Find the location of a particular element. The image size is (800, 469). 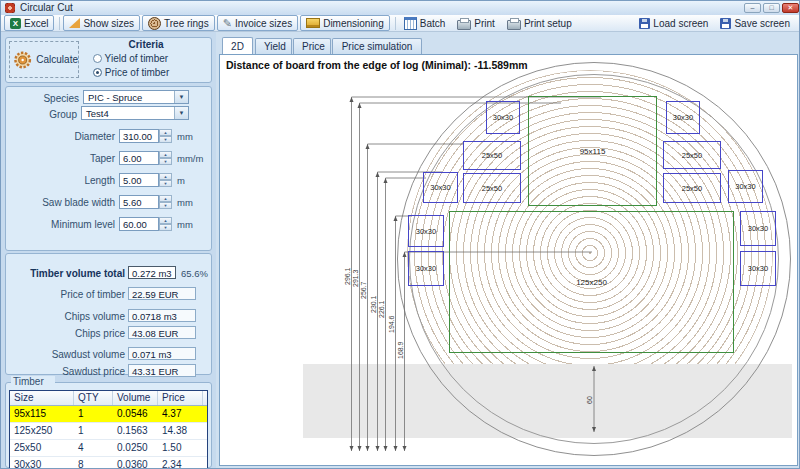

minimum-level-stepper: ▲▼ is located at coordinates (166, 224).